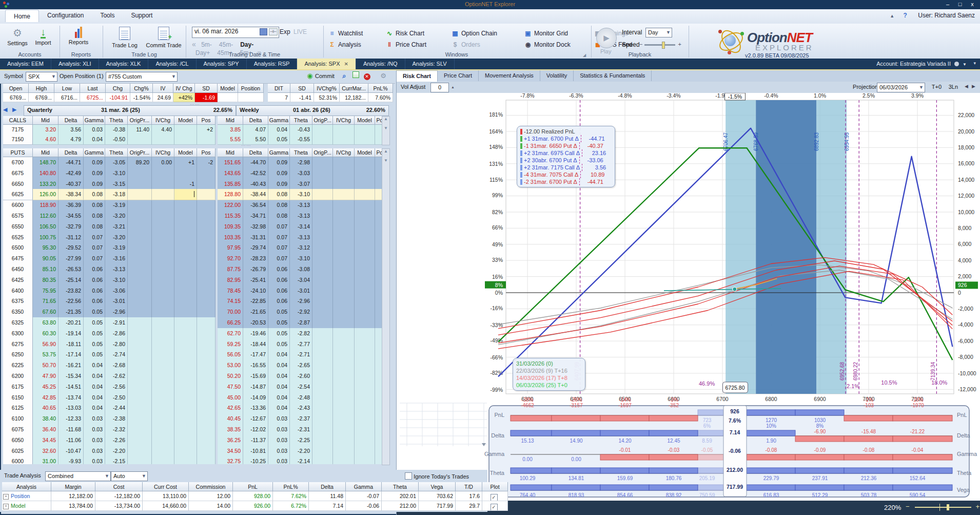  What do you see at coordinates (310, 76) in the screenshot?
I see `commit-icon: ◉` at bounding box center [310, 76].